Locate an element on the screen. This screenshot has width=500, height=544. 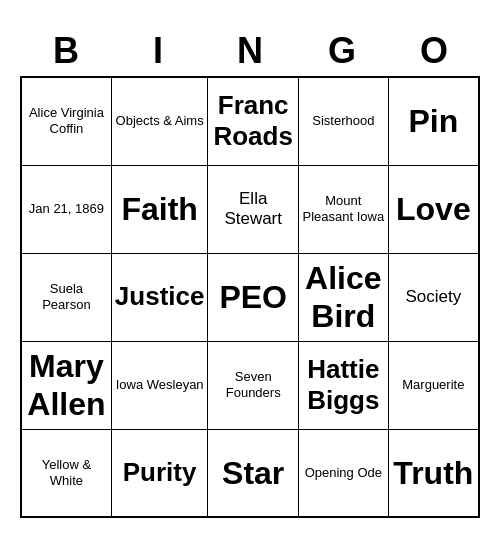
table-cell: Justice is located at coordinates (160, 297).